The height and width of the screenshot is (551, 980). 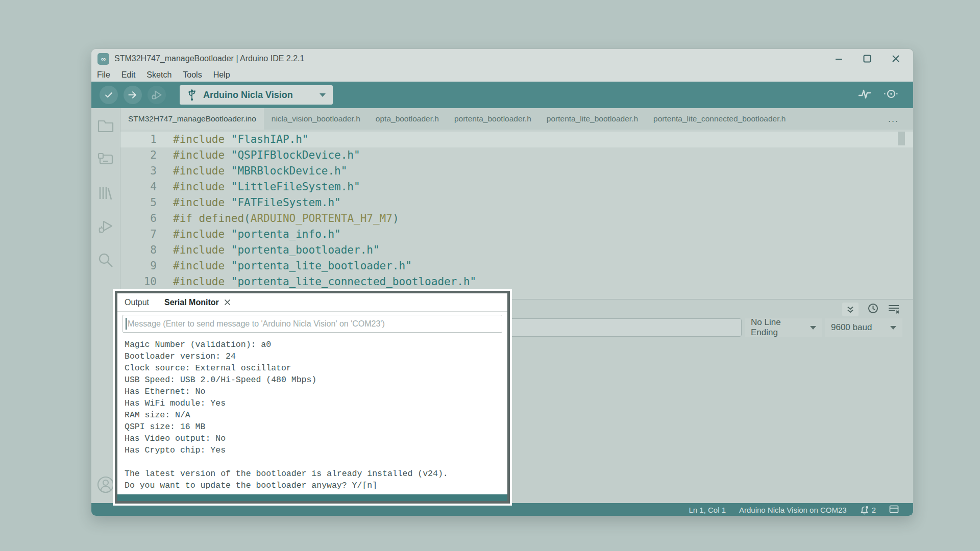 What do you see at coordinates (192, 303) in the screenshot?
I see `panel-tab-serial-monitor: Serial Monitor` at bounding box center [192, 303].